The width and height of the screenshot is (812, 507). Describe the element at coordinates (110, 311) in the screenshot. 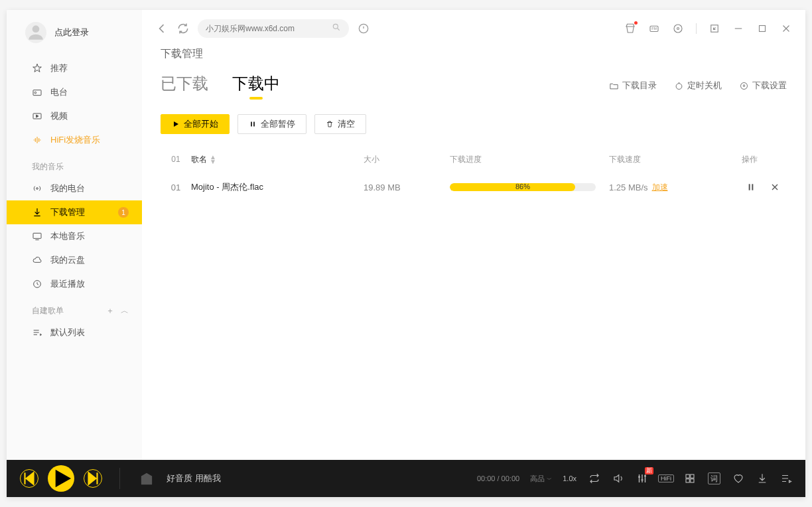

I see `add-playlist-icon: ＋` at that location.